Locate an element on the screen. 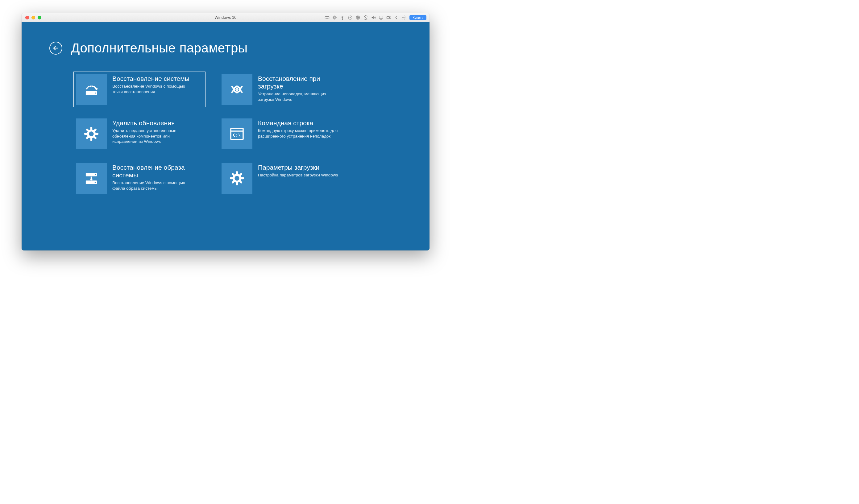 The height and width of the screenshot is (504, 859). page-header: Дополнительные параметры is located at coordinates (149, 48).